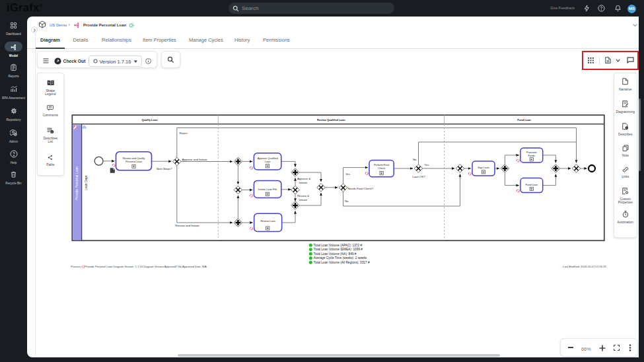  What do you see at coordinates (133, 161) in the screenshot?
I see `svg-text: Personal Loan` at bounding box center [133, 161].